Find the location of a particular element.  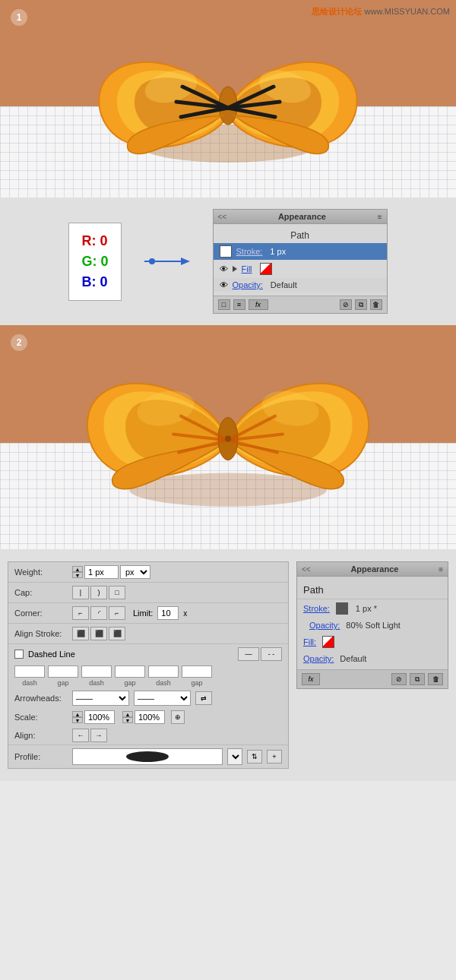

ap2-stroke-label: Stroke: is located at coordinates (316, 609).